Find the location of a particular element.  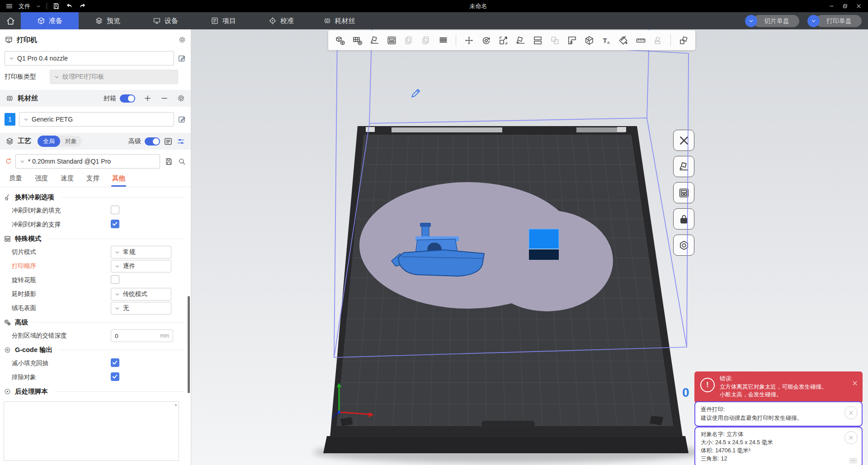

delete-all-button is located at coordinates (684, 140).